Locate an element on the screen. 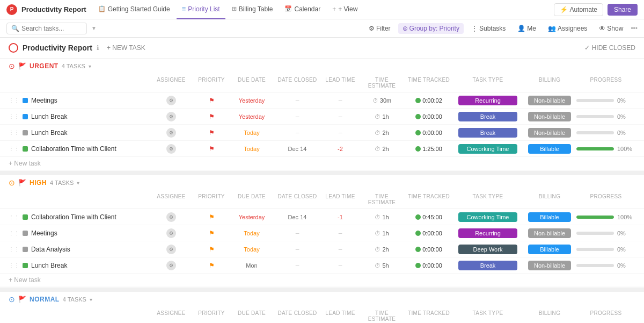  high-status-icon: ⊙ is located at coordinates (12, 183).